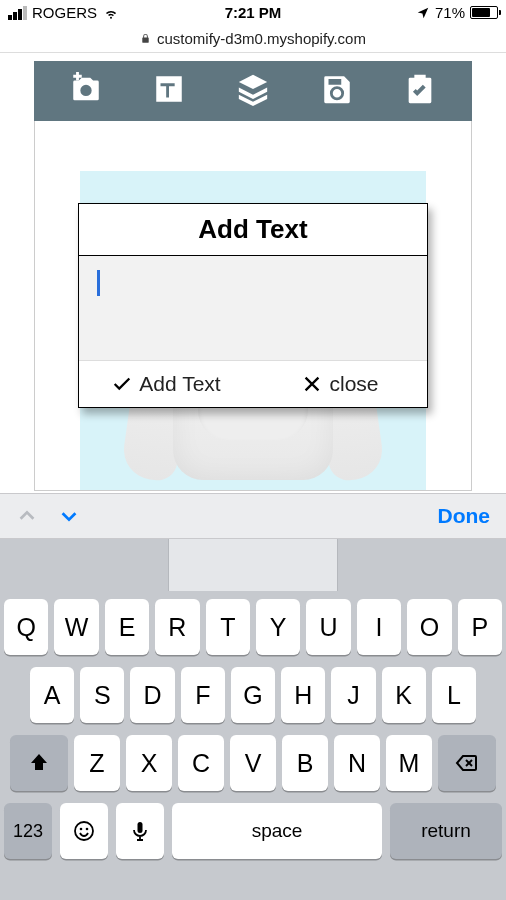  Describe the element at coordinates (28, 831) in the screenshot. I see `numbers-key: 123` at that location.